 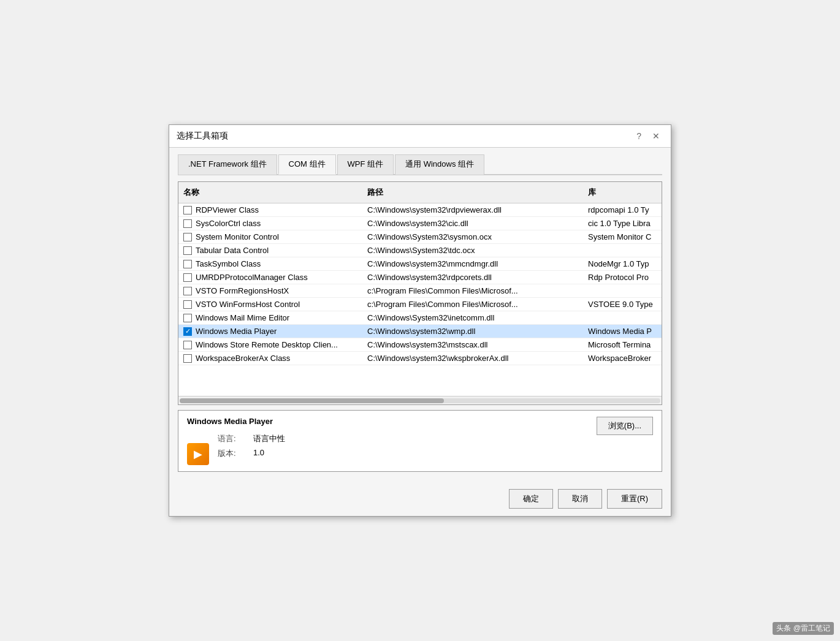 What do you see at coordinates (227, 210) in the screenshot?
I see `row-name-text: RDPViewer Class` at bounding box center [227, 210].